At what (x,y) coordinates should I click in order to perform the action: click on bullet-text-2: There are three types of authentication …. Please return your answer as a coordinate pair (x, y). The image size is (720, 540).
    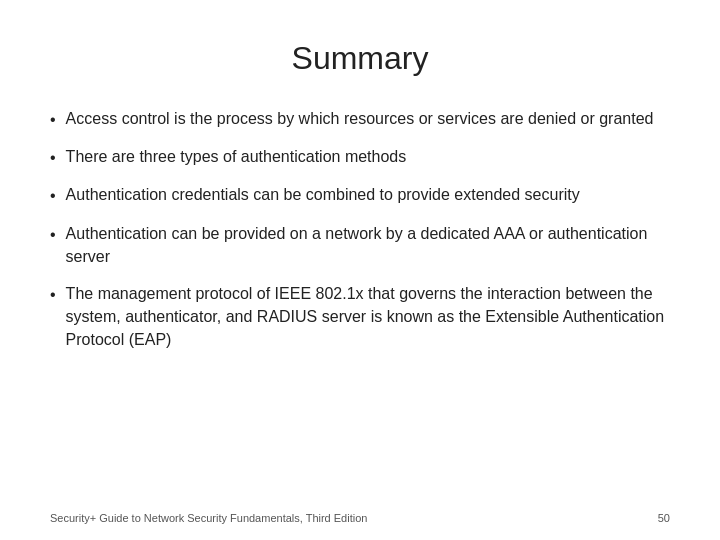
    Looking at the image, I should click on (236, 156).